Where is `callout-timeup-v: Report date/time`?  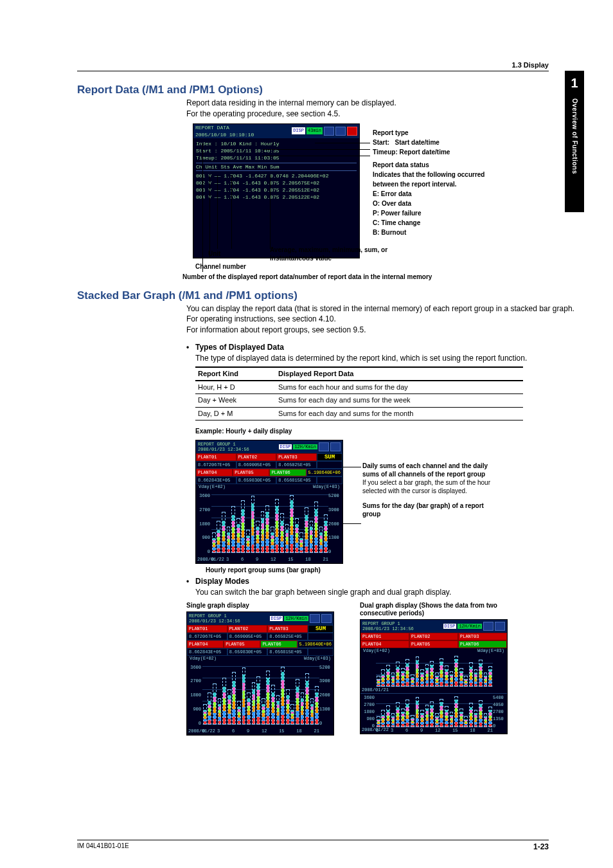 callout-timeup-v: Report date/time is located at coordinates (425, 152).